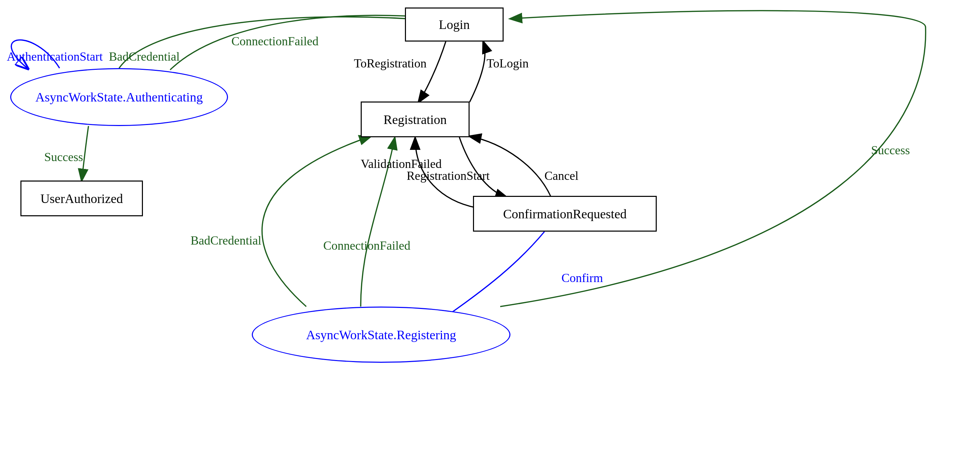 The image size is (980, 468). Describe the element at coordinates (508, 63) in the screenshot. I see `to-login-label: ToLogin` at that location.